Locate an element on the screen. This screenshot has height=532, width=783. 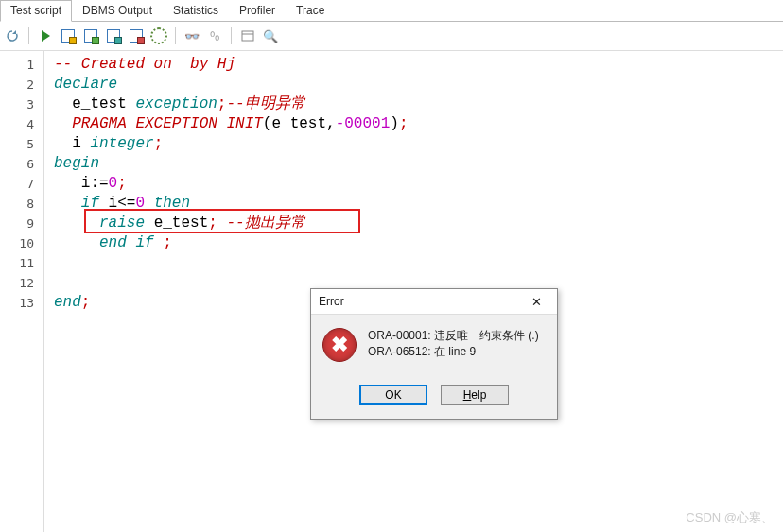
line-number: 11 is located at coordinates (22, 263).